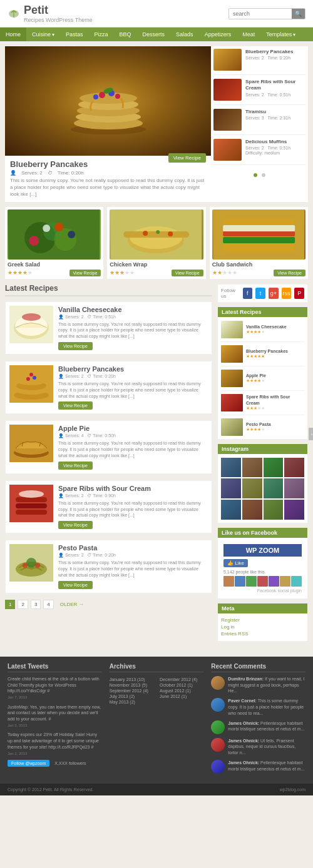 The width and height of the screenshot is (313, 868). I want to click on footer-top: Latest Tweets Create child themes at the…, so click(156, 720).